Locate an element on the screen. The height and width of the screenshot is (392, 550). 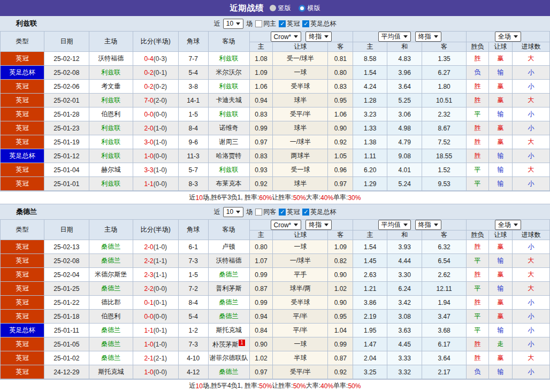
corner-count: 8-3 is located at coordinates (193, 184).